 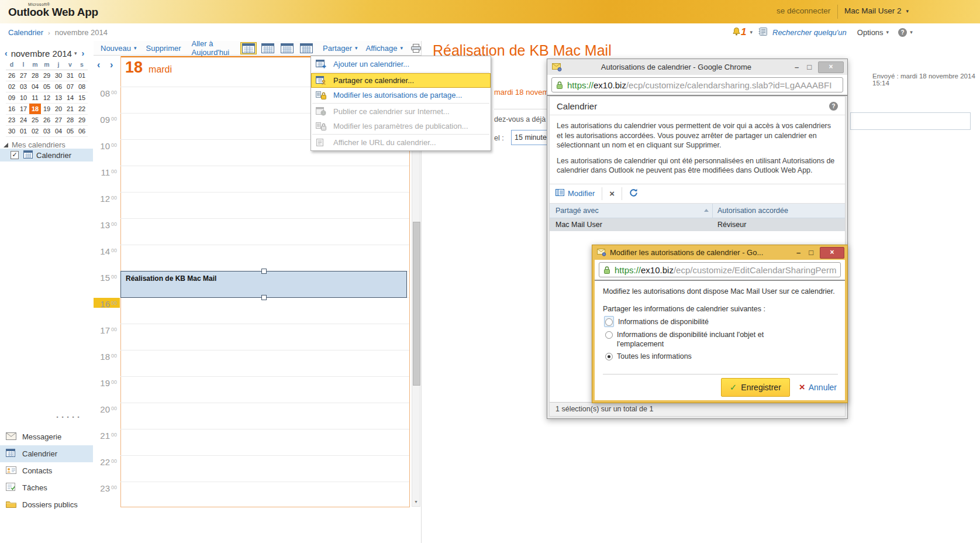 What do you see at coordinates (70, 76) in the screenshot?
I see `mini-calendar-day: 31` at bounding box center [70, 76].